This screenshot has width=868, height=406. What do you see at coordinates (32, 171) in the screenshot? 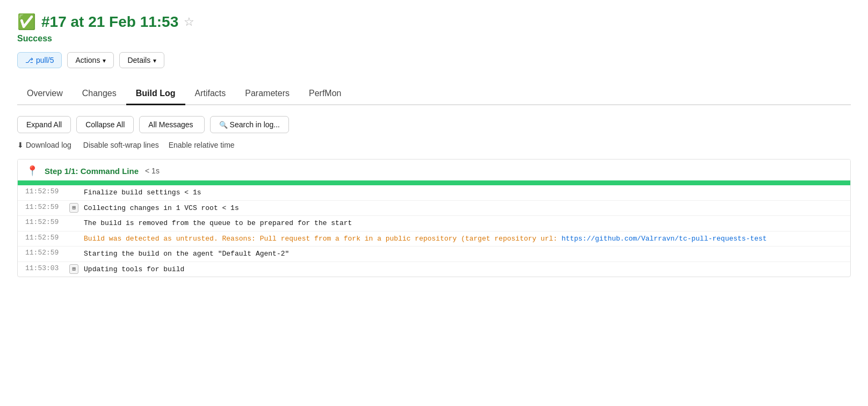
I see `pin-icon: 📍` at bounding box center [32, 171].